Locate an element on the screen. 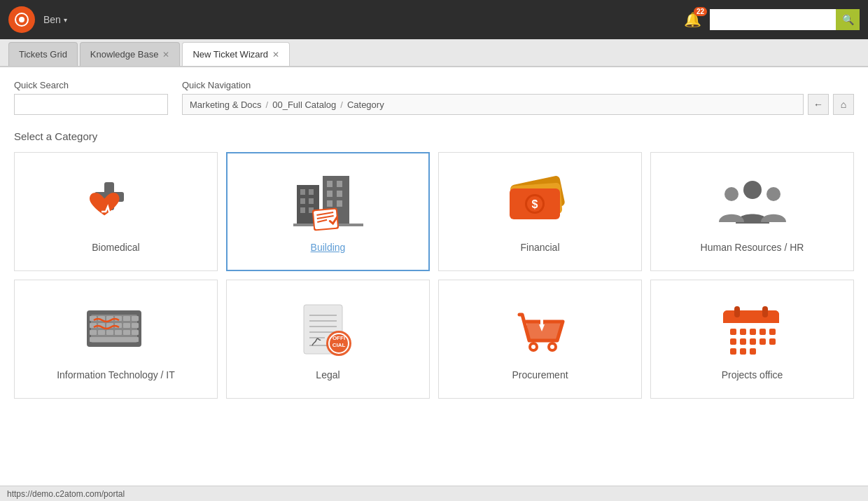 The width and height of the screenshot is (868, 501). category-card-human-resources: Human Resources / HR is located at coordinates (752, 212).